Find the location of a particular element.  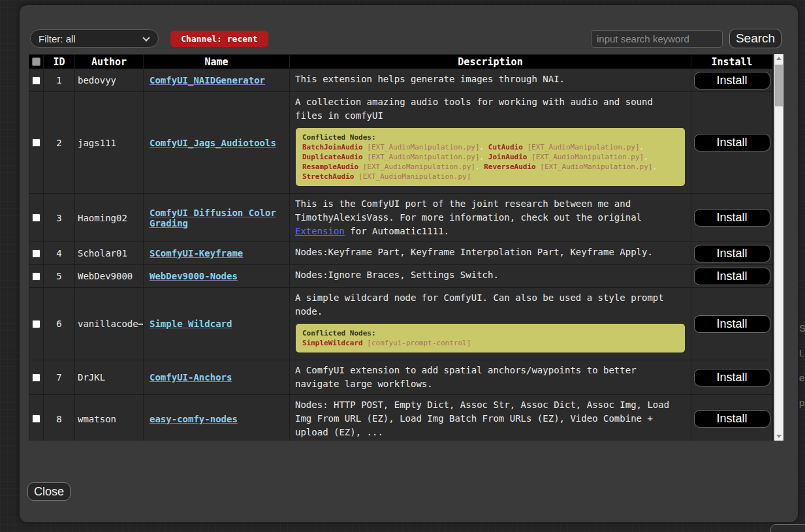

row-author: jags111 is located at coordinates (110, 143).